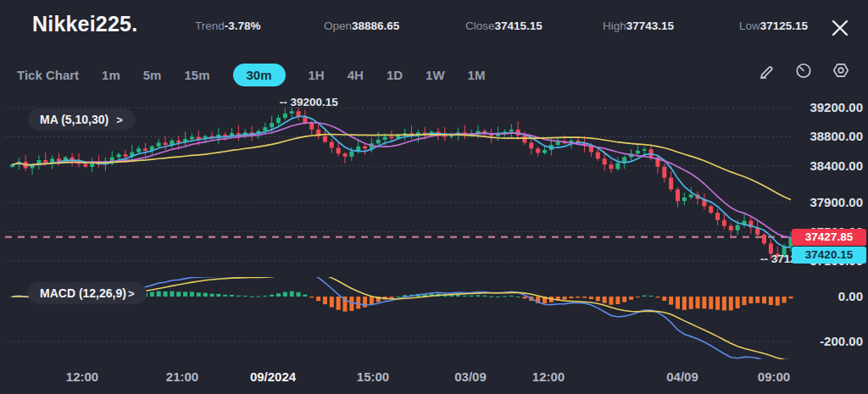 This screenshot has width=868, height=394. What do you see at coordinates (87, 293) in the screenshot?
I see `macd-indicator-pill: MACD (12,26,9) >` at bounding box center [87, 293].